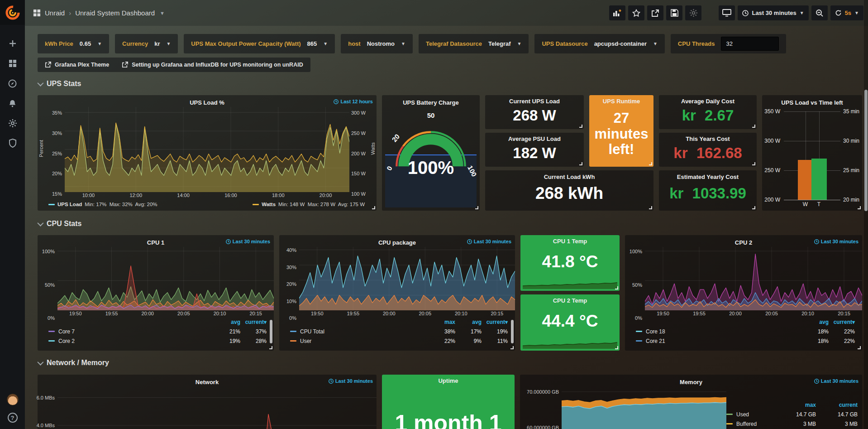 This screenshot has height=429, width=868. Describe the element at coordinates (309, 204) in the screenshot. I see `legend-entry: WattsMin: 148 W Max: 278 W Avg: 175 W` at that location.